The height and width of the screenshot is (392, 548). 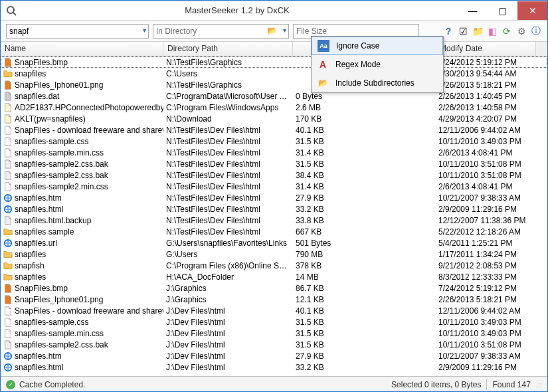 I want to click on table-row: snapfiles-sample.min.css J:\Dev Files\ht…, so click(x=274, y=334).